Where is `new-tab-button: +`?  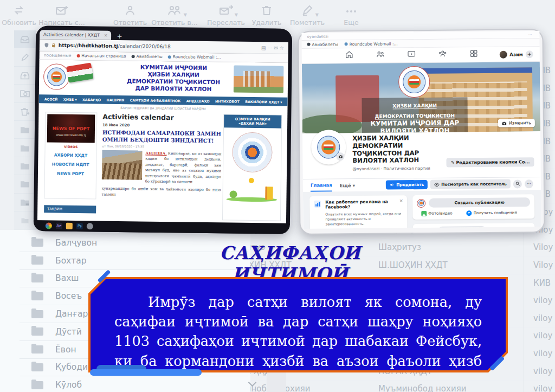 new-tab-button: + is located at coordinates (119, 36).